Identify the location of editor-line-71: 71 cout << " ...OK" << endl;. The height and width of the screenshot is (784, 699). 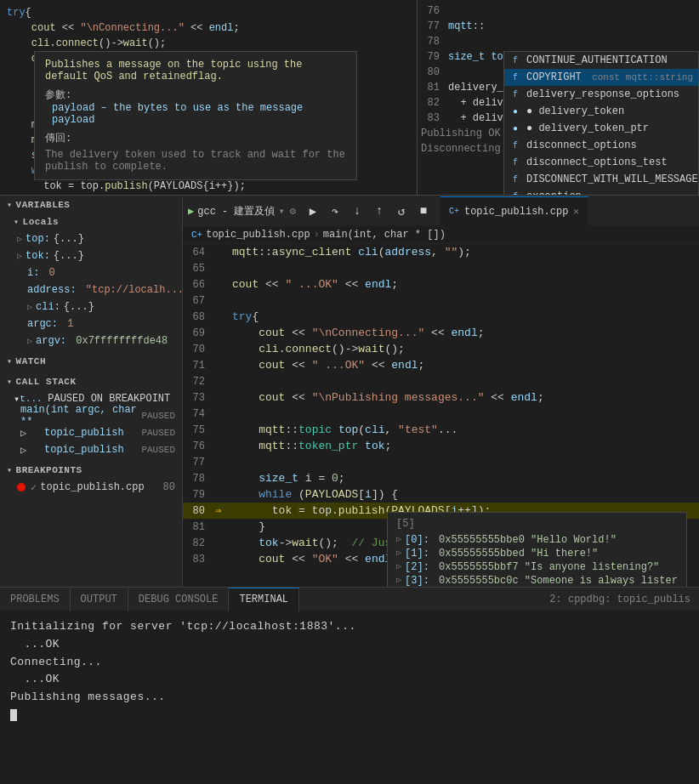
(440, 366).